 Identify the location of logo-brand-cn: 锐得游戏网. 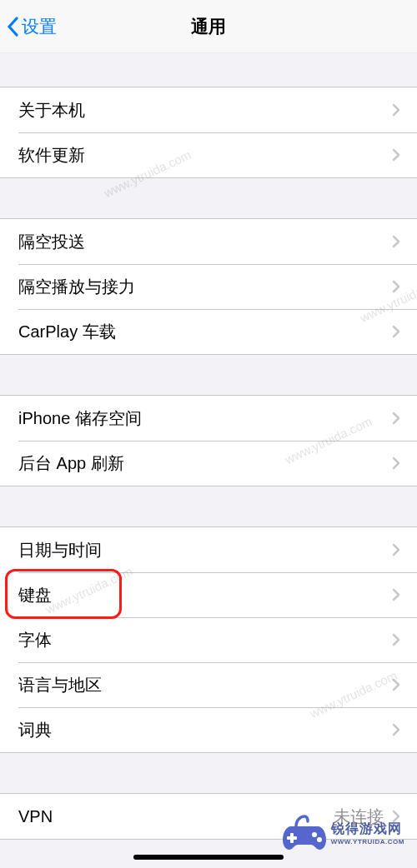
(368, 830).